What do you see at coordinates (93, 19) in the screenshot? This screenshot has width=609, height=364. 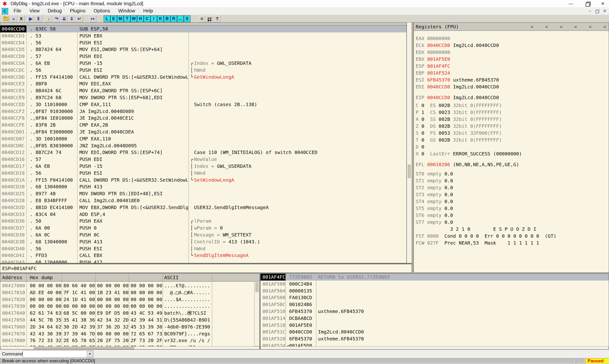 I see `go-to-address-icon: ↦` at bounding box center [93, 19].